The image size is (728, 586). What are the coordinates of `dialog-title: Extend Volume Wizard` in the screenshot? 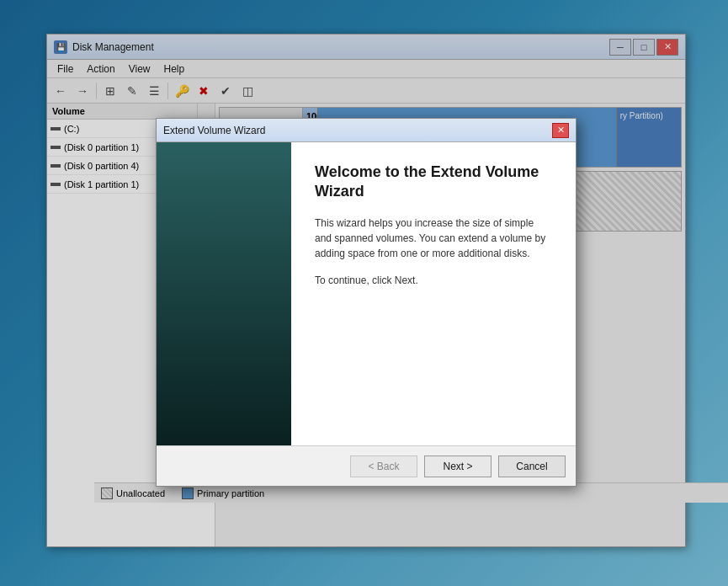 It's located at (358, 131).